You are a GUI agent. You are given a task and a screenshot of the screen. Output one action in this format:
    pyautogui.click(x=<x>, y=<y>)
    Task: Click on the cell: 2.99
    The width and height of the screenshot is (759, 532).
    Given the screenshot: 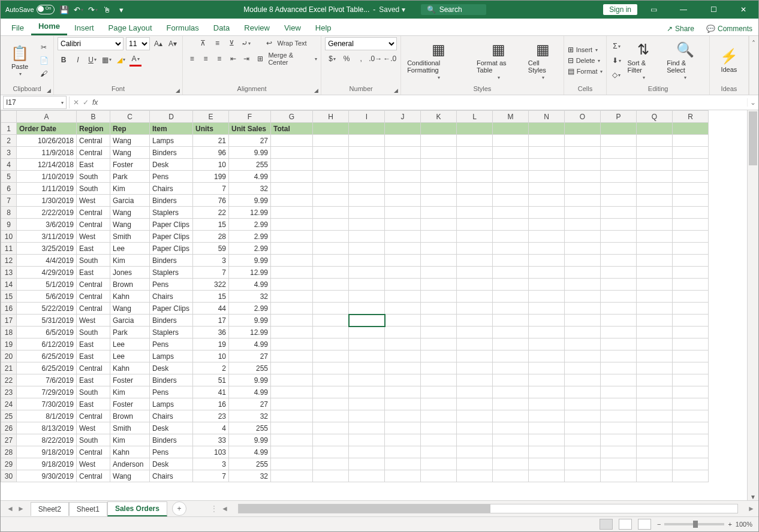 What is the action you would take?
    pyautogui.click(x=250, y=237)
    